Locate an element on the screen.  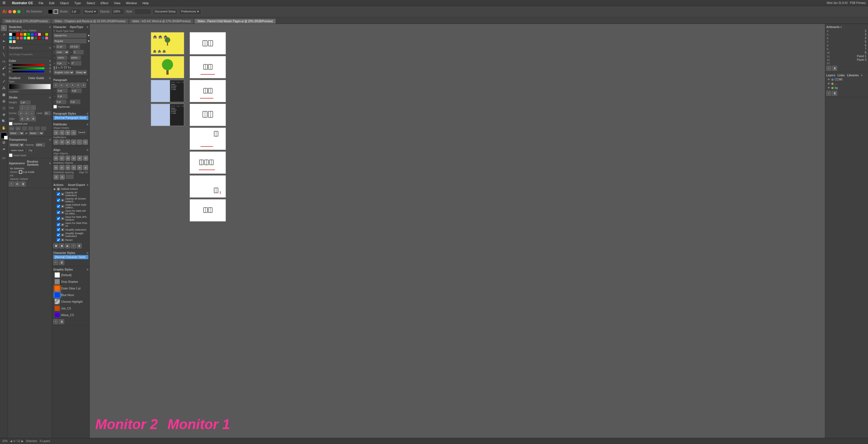
swatch-cyan is located at coordinates (10, 38).